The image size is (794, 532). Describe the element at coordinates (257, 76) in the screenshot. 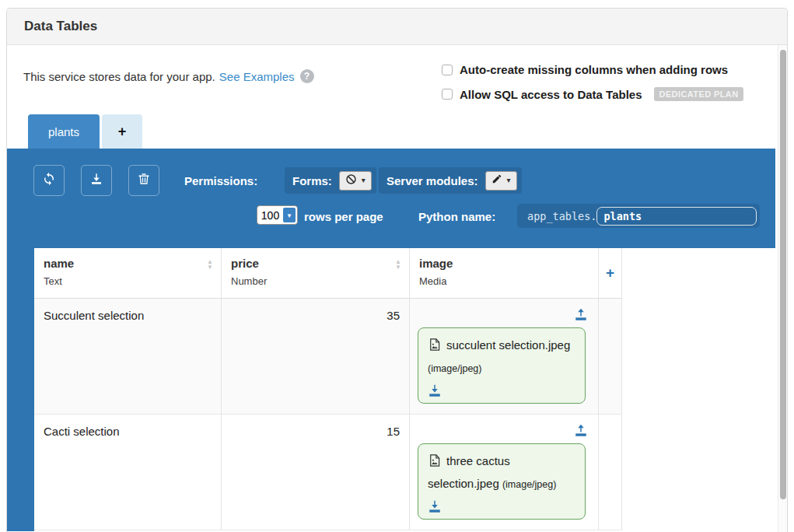

I see `see-examples-link: See Examples` at that location.